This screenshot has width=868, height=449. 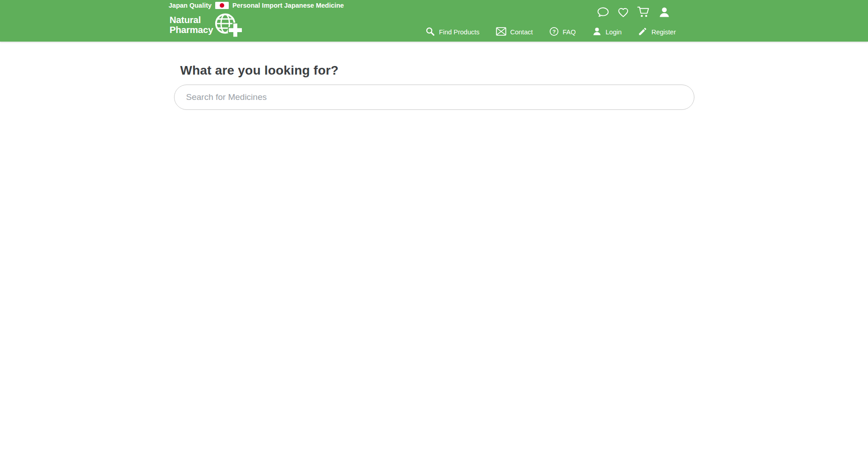 What do you see at coordinates (570, 32) in the screenshot?
I see `nav-label: FAQ` at bounding box center [570, 32].